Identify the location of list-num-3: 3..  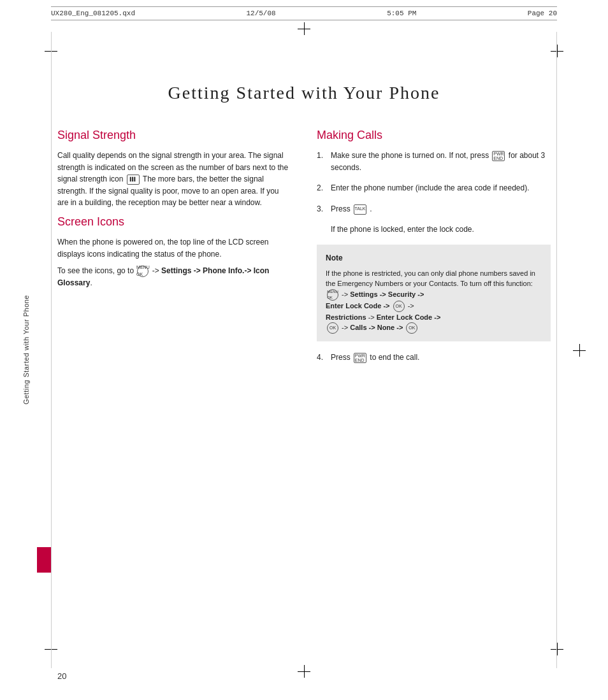
(322, 209).